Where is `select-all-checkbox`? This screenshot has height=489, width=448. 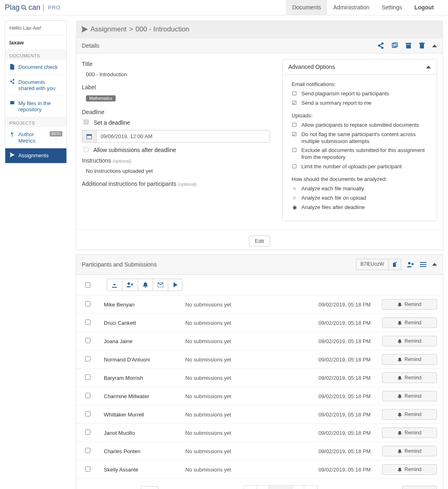 select-all-checkbox is located at coordinates (88, 285).